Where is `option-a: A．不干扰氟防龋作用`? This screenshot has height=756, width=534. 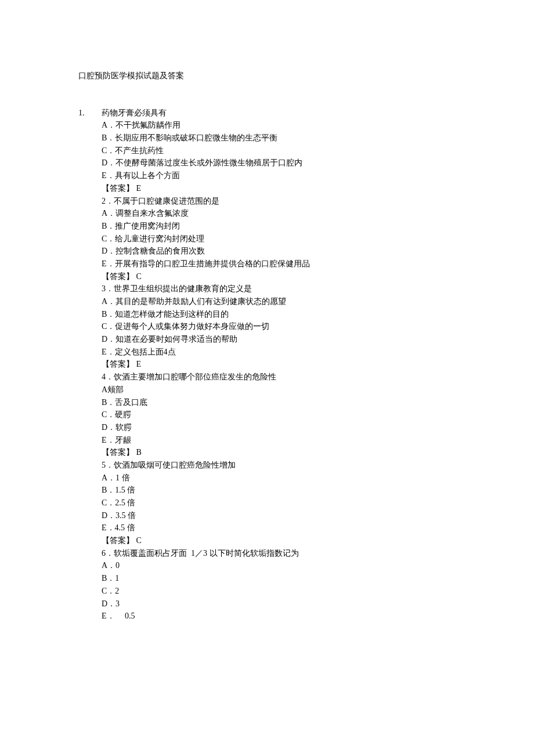 option-a: A．不干扰氟防龋作用 is located at coordinates (279, 125).